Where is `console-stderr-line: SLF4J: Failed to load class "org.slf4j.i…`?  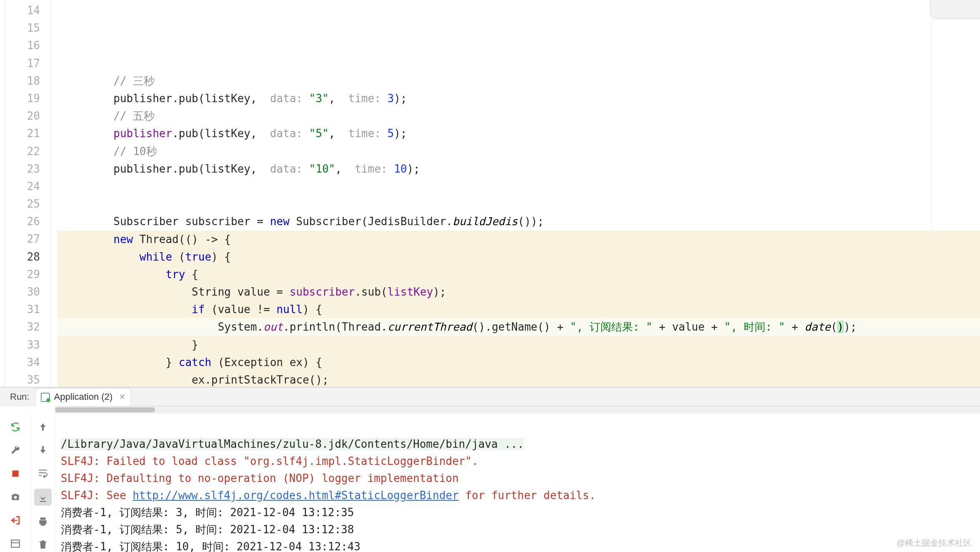
console-stderr-line: SLF4J: Failed to load class "org.slf4j.i… is located at coordinates (270, 461).